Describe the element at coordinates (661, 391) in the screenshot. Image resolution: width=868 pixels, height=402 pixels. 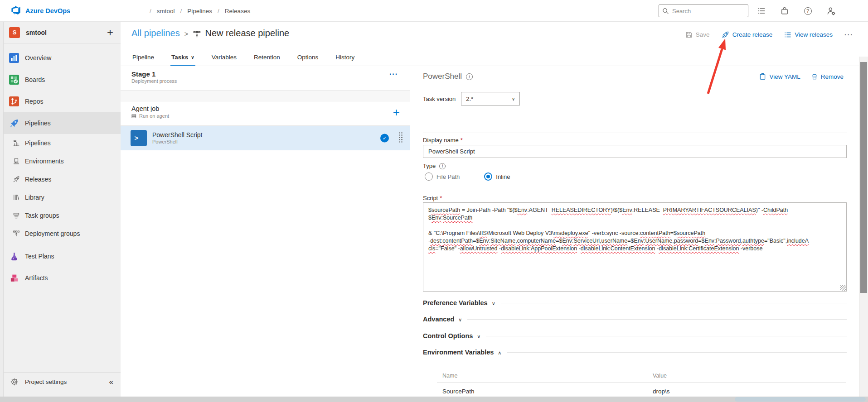
I see `env-row-value: drop\s` at that location.